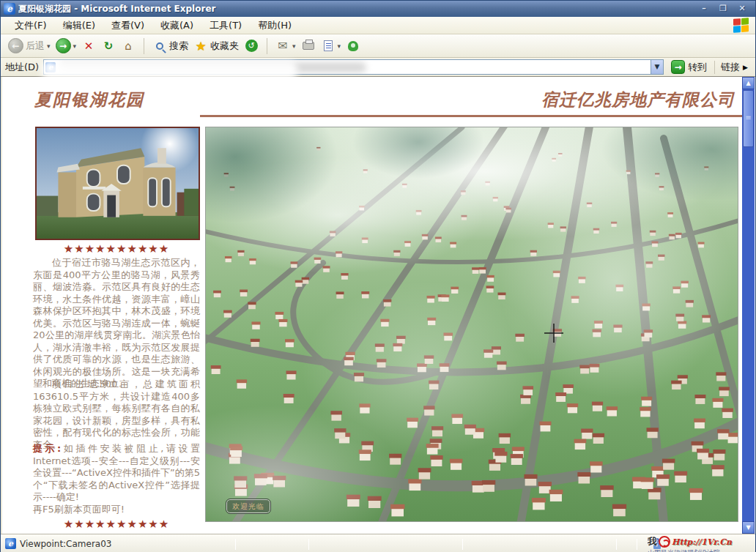 The image size is (756, 552). Describe the element at coordinates (749, 305) in the screenshot. I see `vertical-scrollbar: ▲ ▼` at that location.